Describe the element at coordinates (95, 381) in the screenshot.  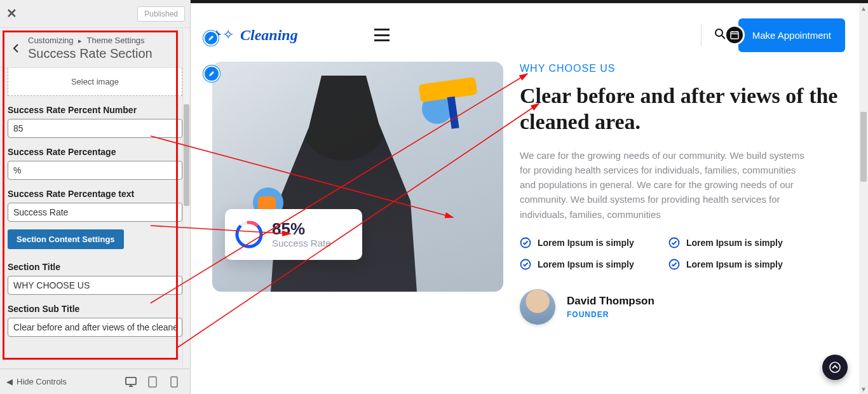
I see `customizer-footer: ◀ Hide Controls` at that location.